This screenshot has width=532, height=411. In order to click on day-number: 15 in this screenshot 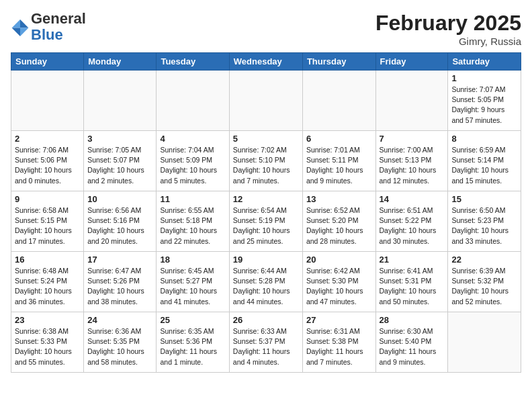, I will do `click(484, 199)`.